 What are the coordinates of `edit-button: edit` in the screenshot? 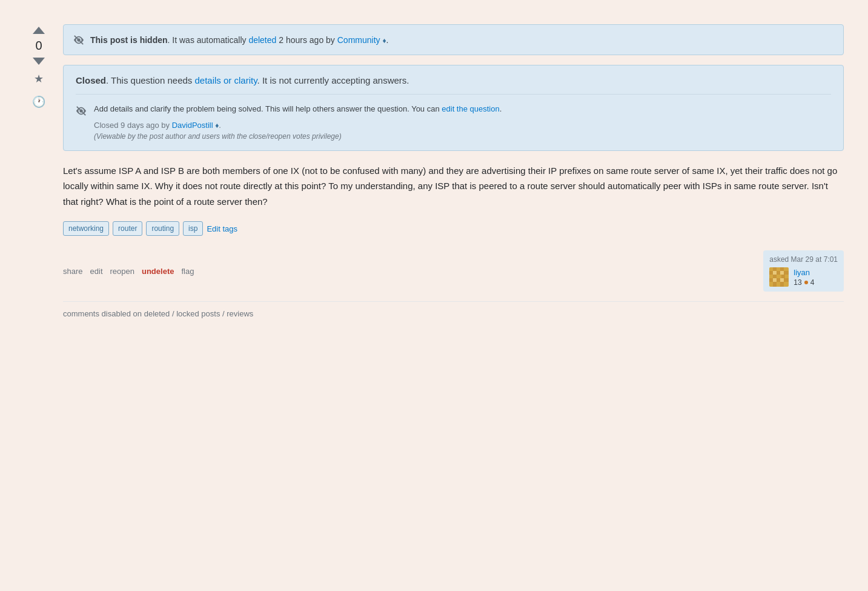 It's located at (97, 272).